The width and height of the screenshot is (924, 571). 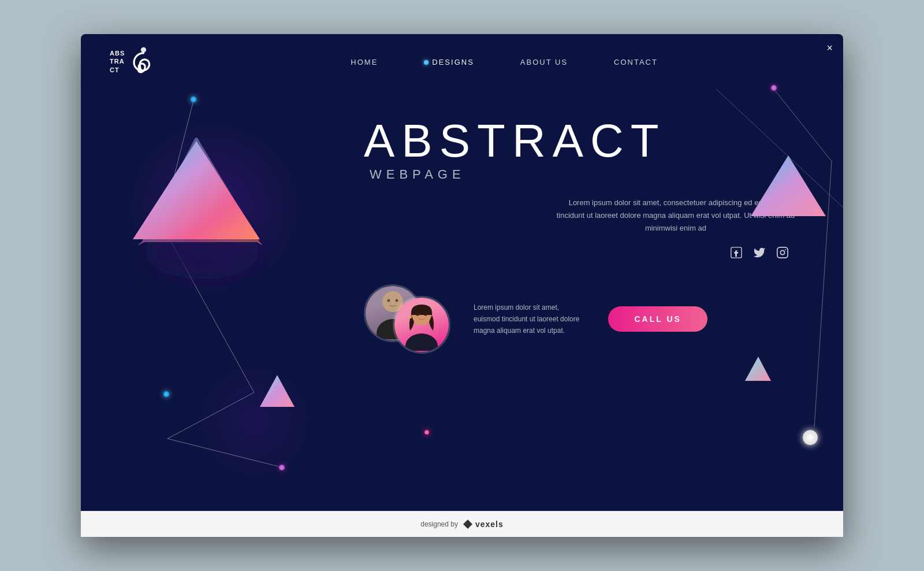 What do you see at coordinates (196, 205) in the screenshot?
I see `triangle-large` at bounding box center [196, 205].